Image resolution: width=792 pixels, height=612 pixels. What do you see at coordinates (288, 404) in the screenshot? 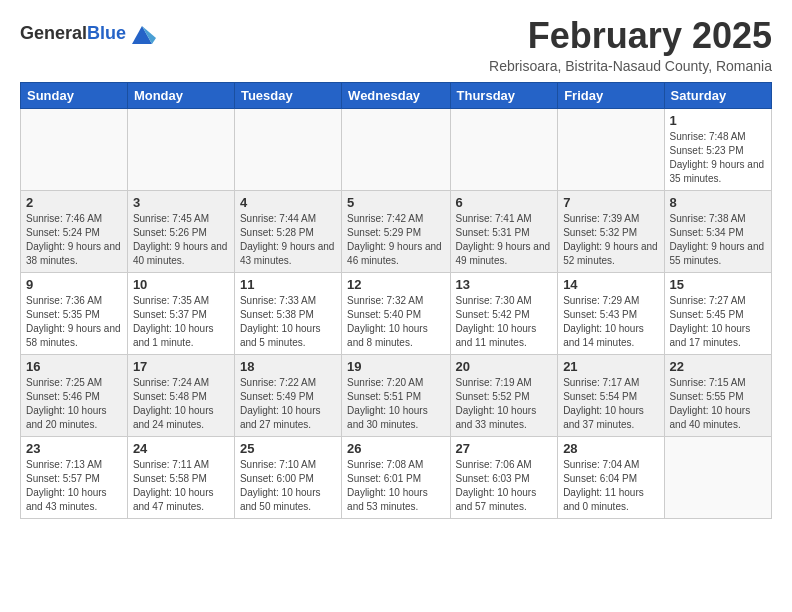
I see `day-info: Sunrise: 7:22 AM Sunset: 5:49 PM Dayligh…` at bounding box center [288, 404].